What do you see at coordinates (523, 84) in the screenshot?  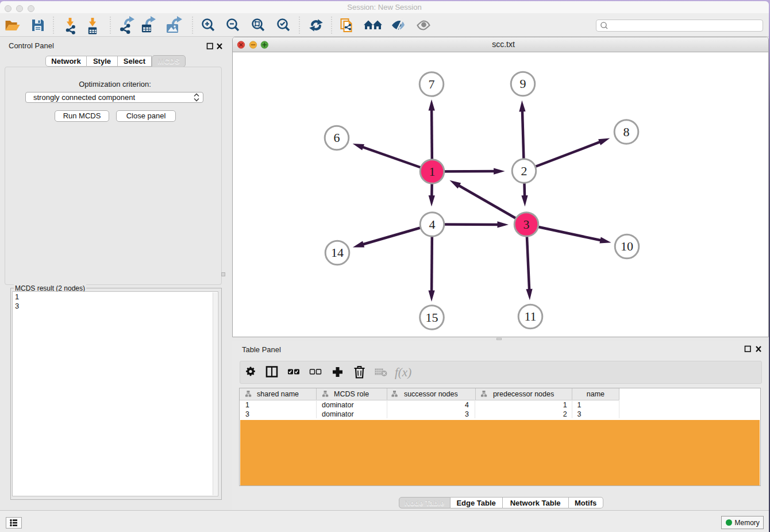 I see `svg-text: 9` at bounding box center [523, 84].